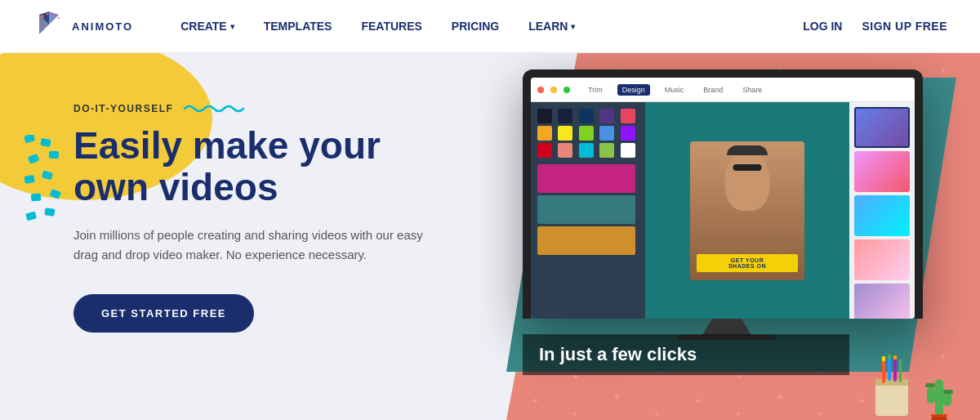 Image resolution: width=980 pixels, height=420 pixels. Describe the element at coordinates (552, 26) in the screenshot. I see `nav-learn: LEARN ▾` at that location.